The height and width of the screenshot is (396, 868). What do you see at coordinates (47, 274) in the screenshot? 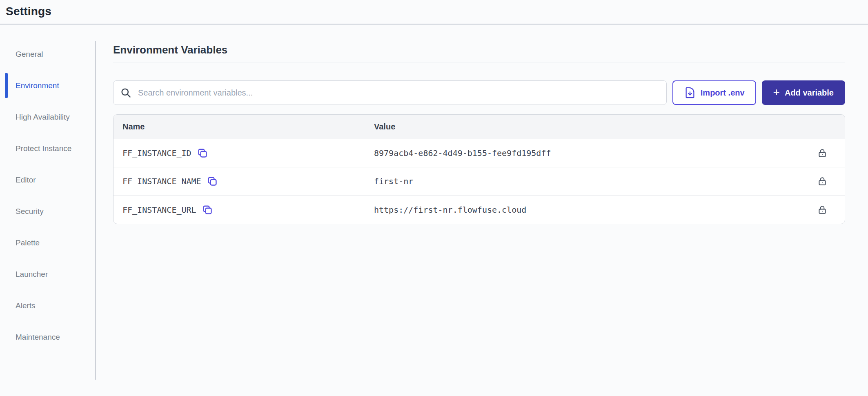
I see `sidebar-item-launcher: Launcher` at bounding box center [47, 274].